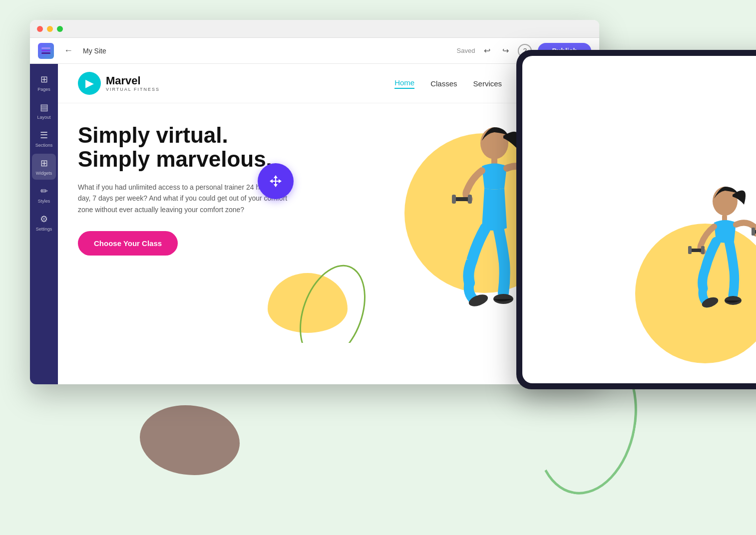  I want to click on logo-text: Marvel VIRTUAL FITNESS, so click(133, 83).